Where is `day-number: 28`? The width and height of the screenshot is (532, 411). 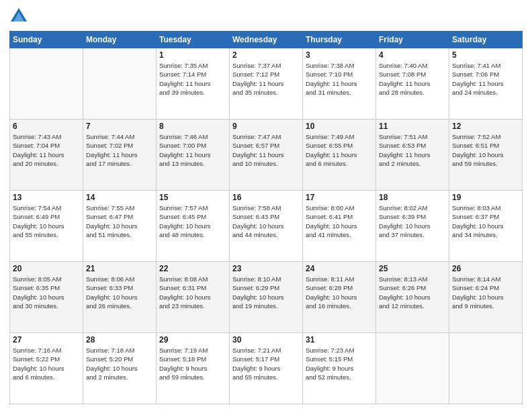 day-number: 28 is located at coordinates (120, 340).